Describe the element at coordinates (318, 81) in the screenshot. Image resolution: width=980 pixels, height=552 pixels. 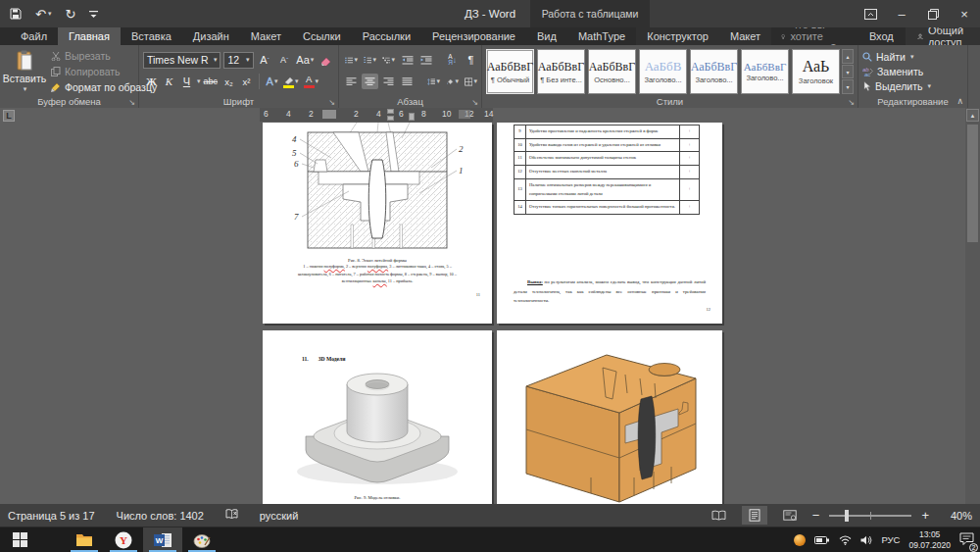
I see `font-color-dropdown-icon: ▾` at that location.